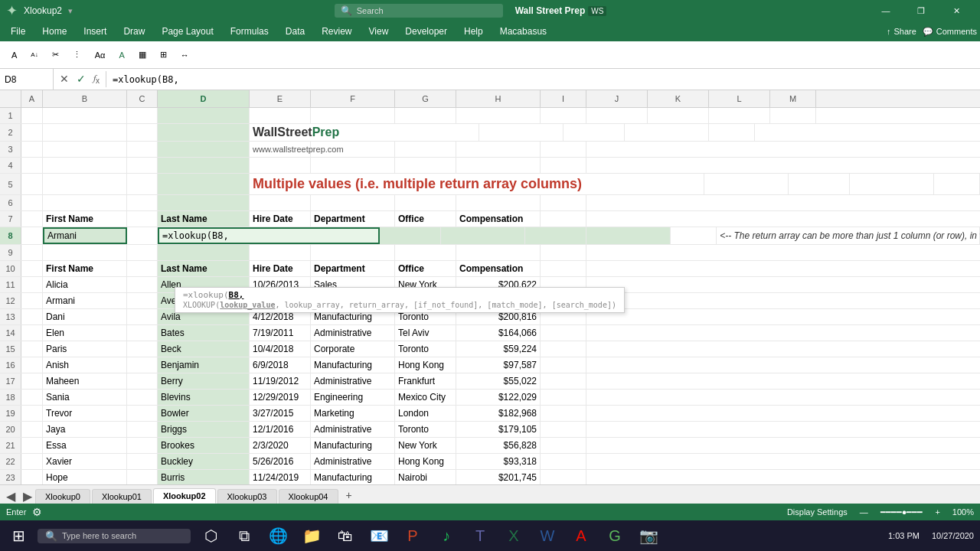  I want to click on cell-A7, so click(32, 219).